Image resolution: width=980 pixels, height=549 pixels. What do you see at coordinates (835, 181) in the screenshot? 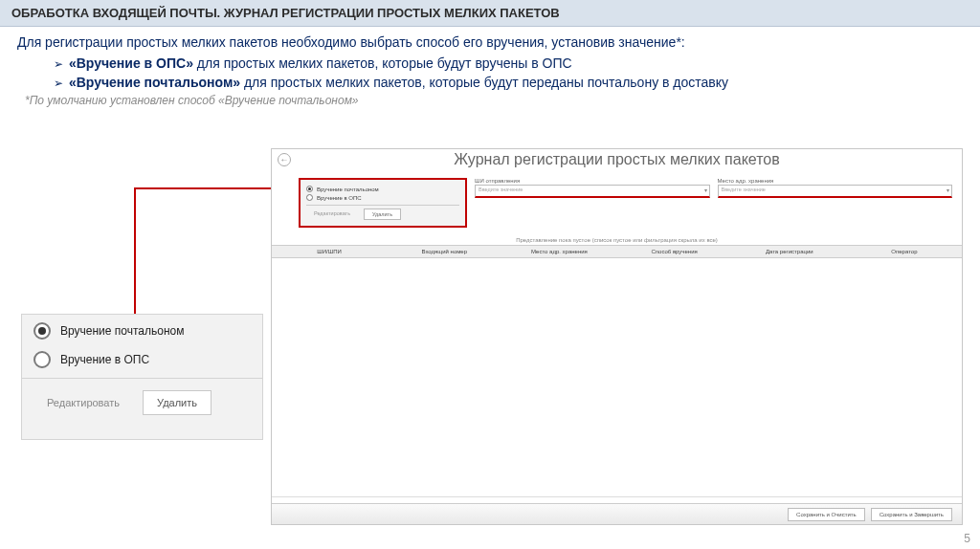
I see `field-storage-label: Место адр. хранения` at bounding box center [835, 181].